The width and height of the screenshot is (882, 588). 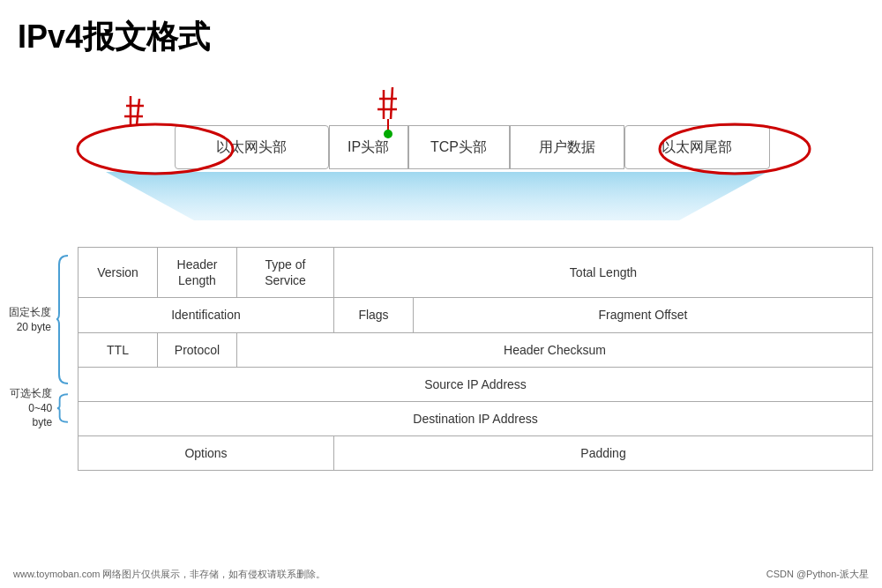 I want to click on footer-left: www.toymoban.com 网络图片仅供展示，非存储，如有侵权请联系删除。, so click(x=169, y=575).